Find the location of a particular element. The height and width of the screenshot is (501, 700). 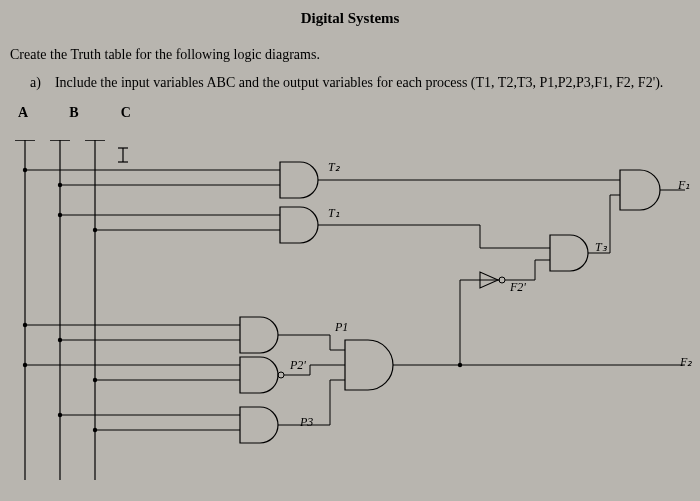

label-f2: F₂ is located at coordinates (686, 362).